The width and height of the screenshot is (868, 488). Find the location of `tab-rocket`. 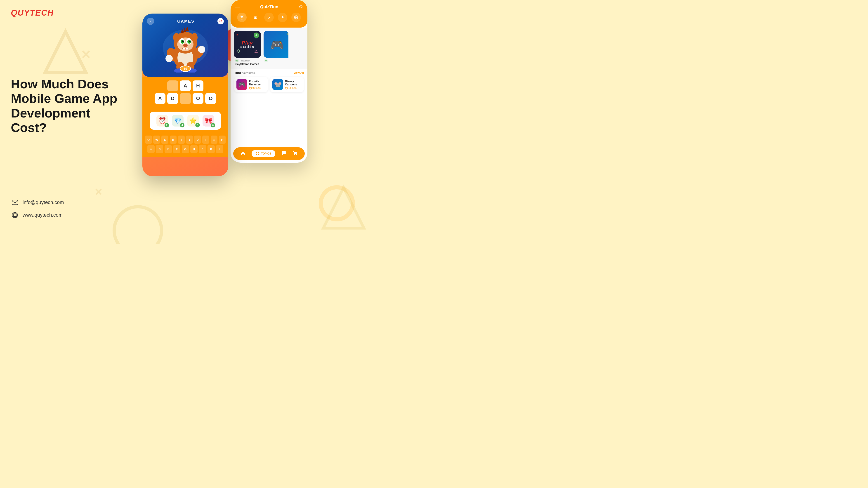

tab-rocket is located at coordinates (282, 18).